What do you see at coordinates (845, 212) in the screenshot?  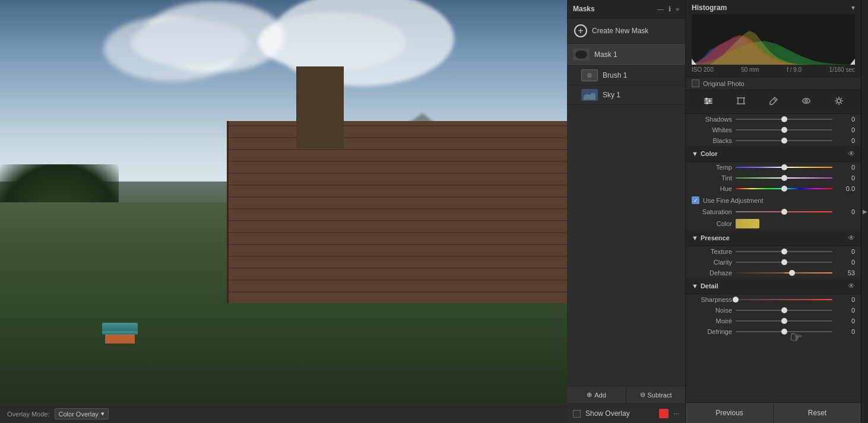 I see `saturation-value: 0` at bounding box center [845, 212].